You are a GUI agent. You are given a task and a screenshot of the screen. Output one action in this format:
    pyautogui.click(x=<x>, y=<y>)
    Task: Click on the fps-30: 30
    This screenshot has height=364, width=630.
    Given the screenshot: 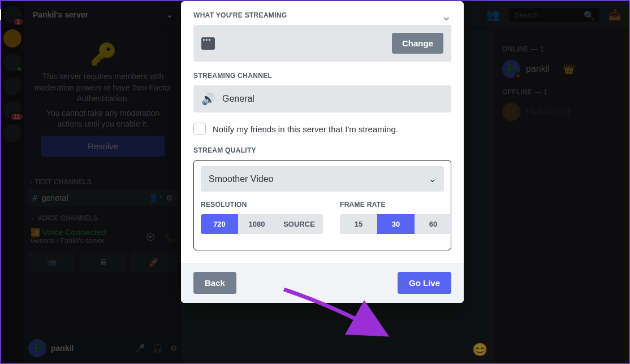 What is the action you would take?
    pyautogui.click(x=396, y=224)
    